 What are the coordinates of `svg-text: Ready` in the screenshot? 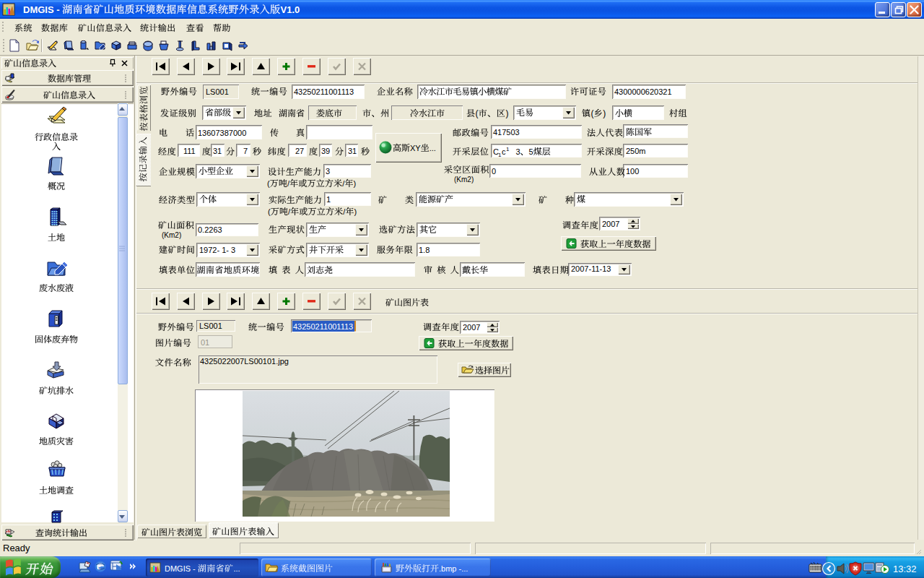 It's located at (17, 548).